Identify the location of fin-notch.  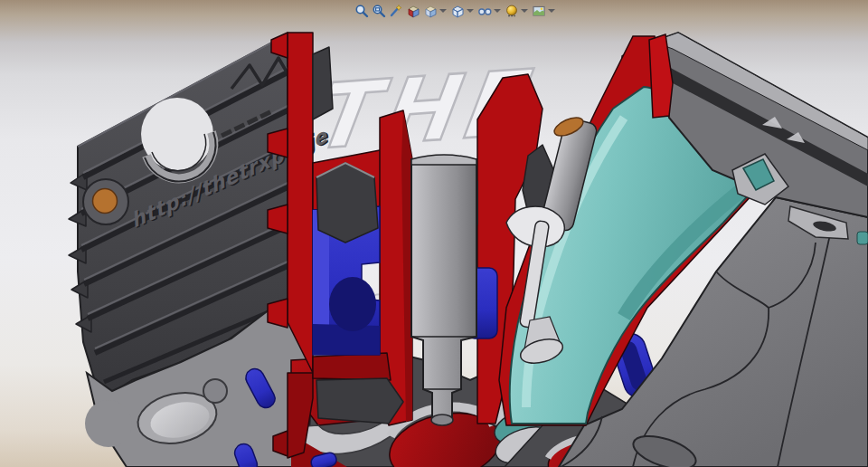
(178, 139).